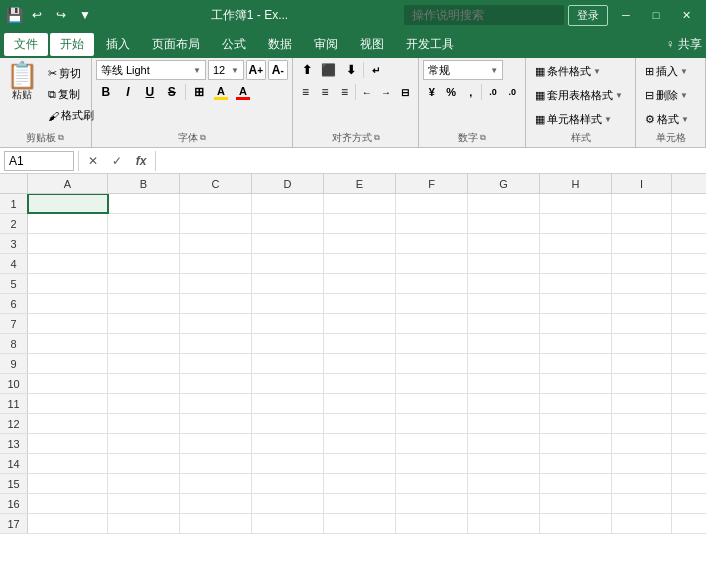  Describe the element at coordinates (278, 70) in the screenshot. I see `decrease-font-size-btn: A-` at that location.